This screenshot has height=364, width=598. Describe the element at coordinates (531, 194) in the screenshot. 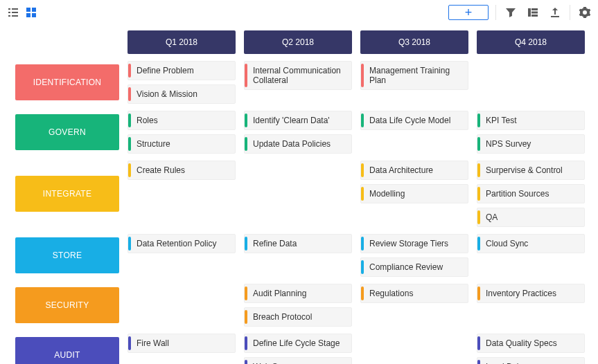

I see `board-cell: Surpervise & ControlPartition SourcesQA` at that location.